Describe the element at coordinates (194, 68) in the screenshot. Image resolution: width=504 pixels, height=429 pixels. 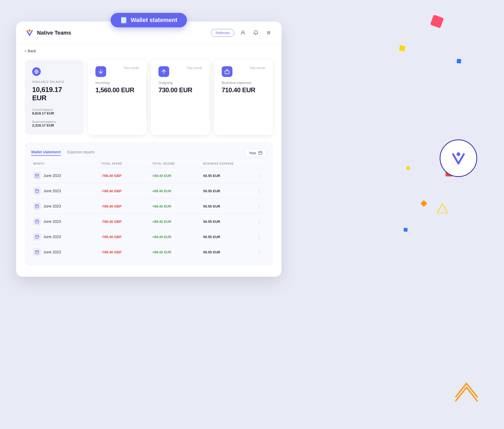
I see `outgoing-period: This month` at that location.